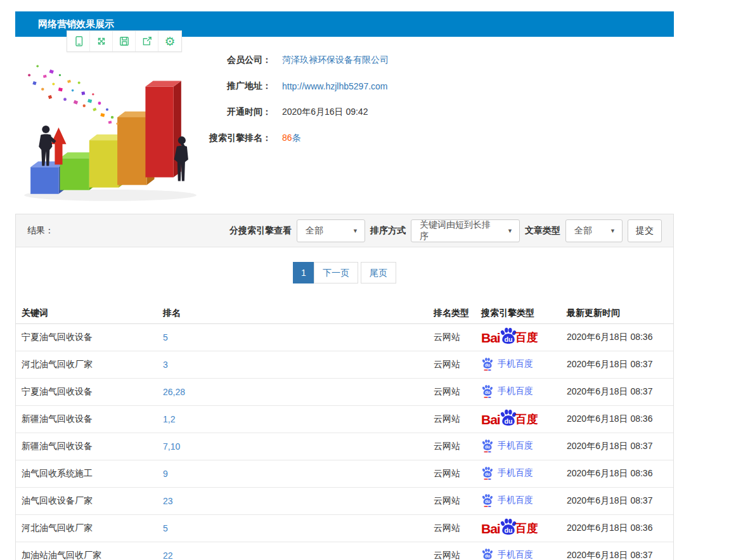  Describe the element at coordinates (335, 60) in the screenshot. I see `info-value: 菏泽玖禄环保设备有限公司` at that location.